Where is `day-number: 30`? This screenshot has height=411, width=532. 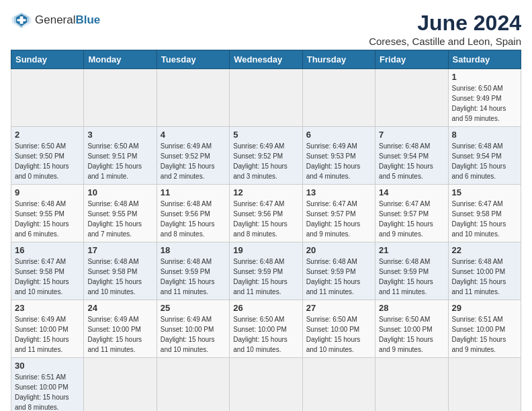 day-number: 30 is located at coordinates (47, 365).